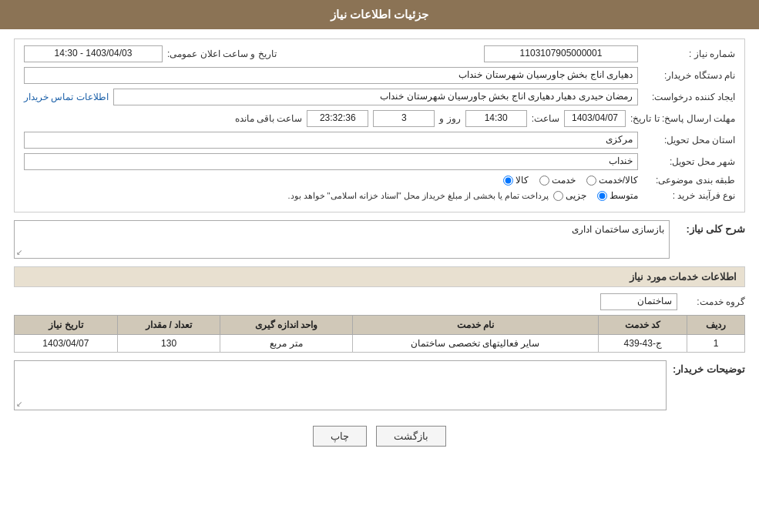 The image size is (759, 532). What do you see at coordinates (689, 54) in the screenshot?
I see `need-number-label: شماره نیاز :` at bounding box center [689, 54].